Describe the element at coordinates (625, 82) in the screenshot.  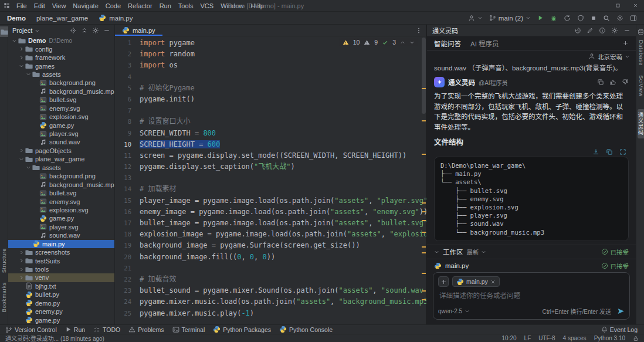
I see `thumbs-down-icon` at that location.